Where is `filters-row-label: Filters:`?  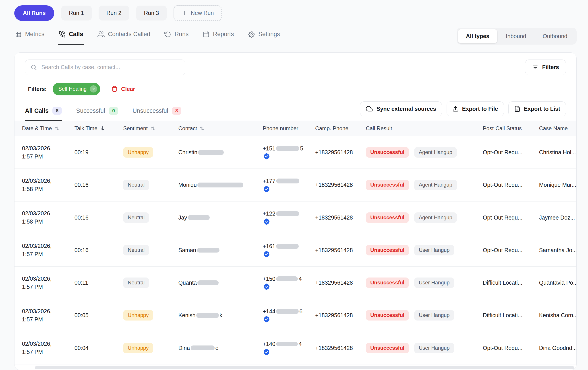
filters-row-label: Filters: is located at coordinates (37, 89).